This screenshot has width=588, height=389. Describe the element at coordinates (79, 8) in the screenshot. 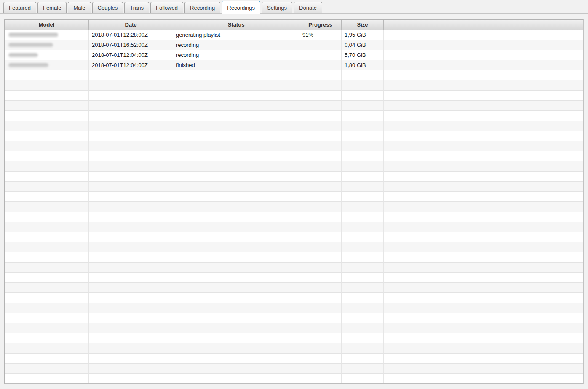

I see `tab-male: Male` at that location.